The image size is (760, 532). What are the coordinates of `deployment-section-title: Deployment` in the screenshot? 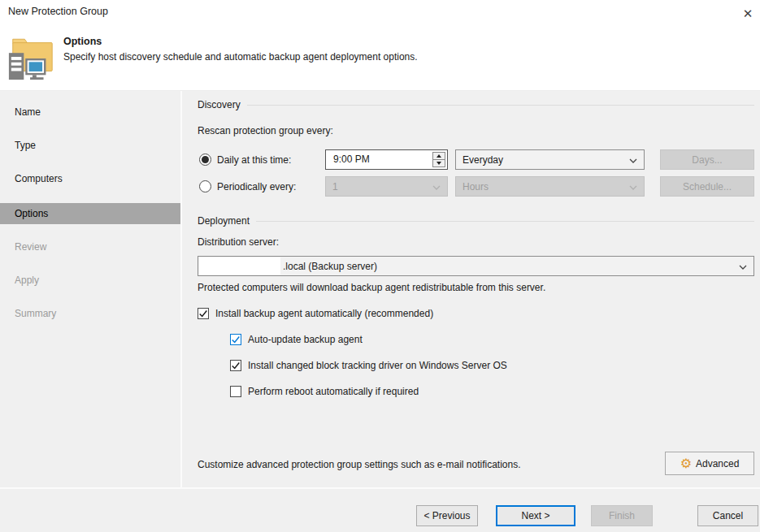 It's located at (224, 221).